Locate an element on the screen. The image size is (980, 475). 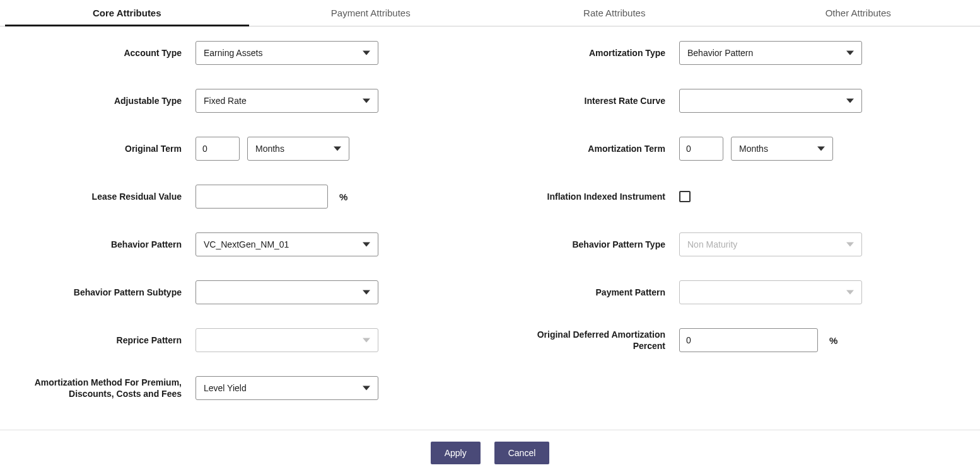
select-amort-method: Level Yield is located at coordinates (287, 388).